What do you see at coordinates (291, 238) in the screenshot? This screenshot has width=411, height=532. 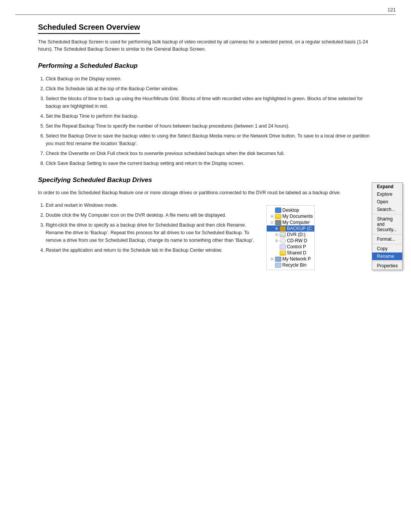 I see `file-tree: Desktop ⊞ My Documents ⊟ My Computer` at bounding box center [291, 238].